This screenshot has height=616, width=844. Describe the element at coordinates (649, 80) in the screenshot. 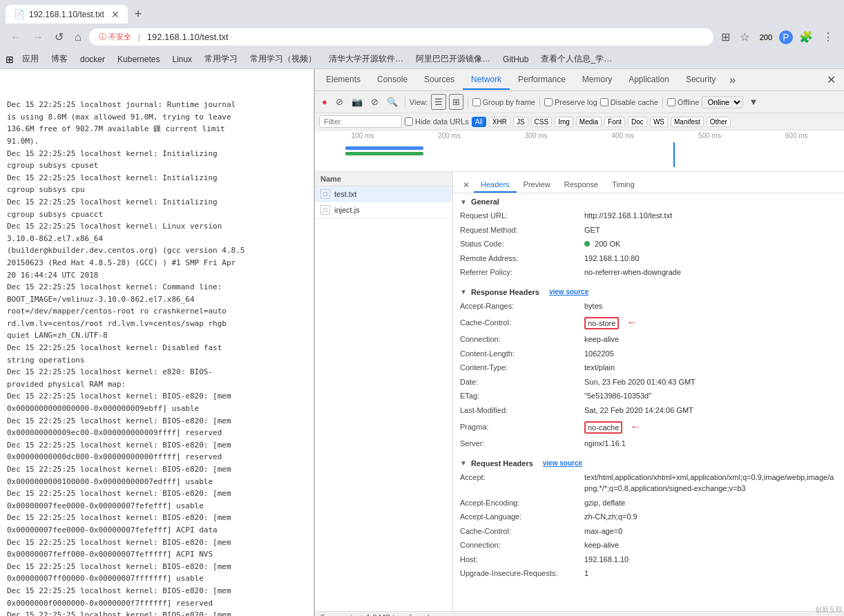

I see `tab-application: Application` at that location.